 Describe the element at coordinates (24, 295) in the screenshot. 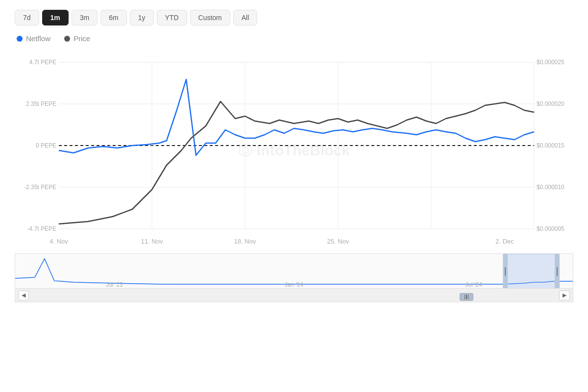

I see `nav-left-arrow: ◀` at that location.